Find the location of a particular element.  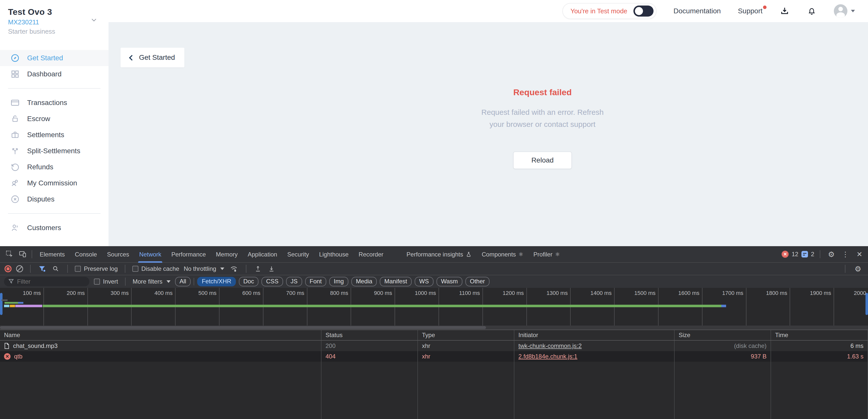

tab-components: Components⚛ is located at coordinates (503, 254).